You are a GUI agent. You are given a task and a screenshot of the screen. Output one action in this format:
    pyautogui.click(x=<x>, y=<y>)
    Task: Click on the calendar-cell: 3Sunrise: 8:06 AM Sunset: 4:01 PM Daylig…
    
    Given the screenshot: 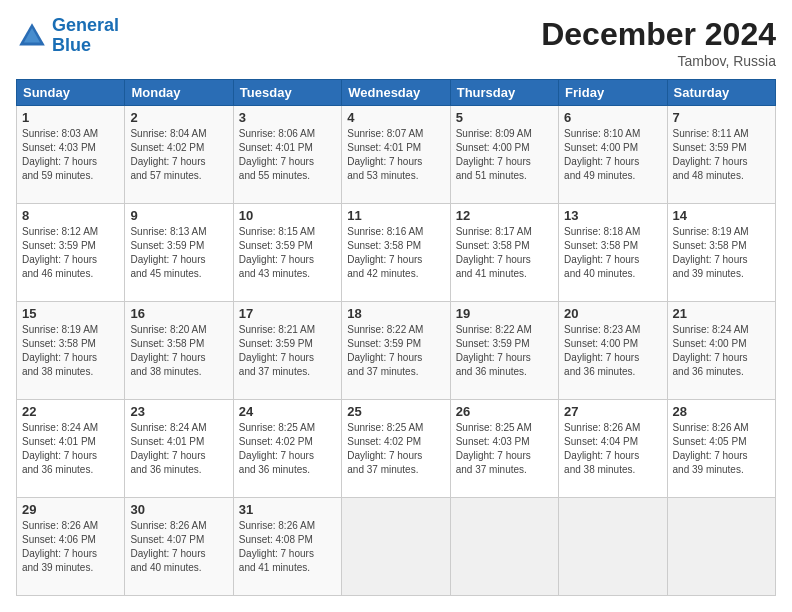 What is the action you would take?
    pyautogui.click(x=287, y=155)
    